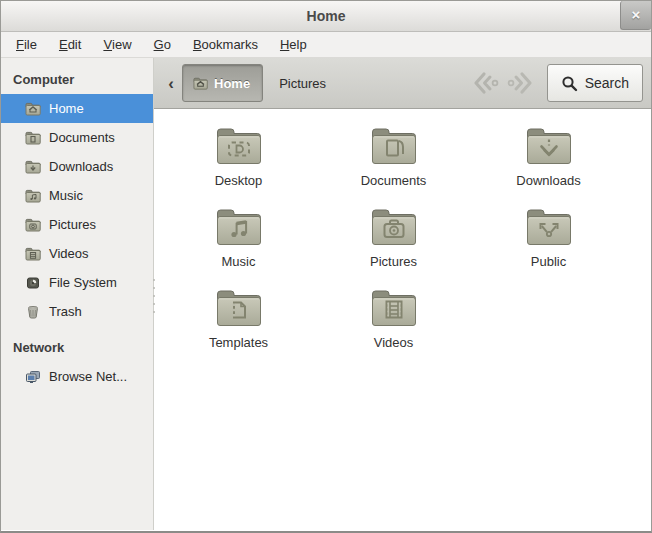 Image resolution: width=652 pixels, height=533 pixels. Describe the element at coordinates (69, 254) in the screenshot. I see `sidebar-item-label: Videos` at that location.